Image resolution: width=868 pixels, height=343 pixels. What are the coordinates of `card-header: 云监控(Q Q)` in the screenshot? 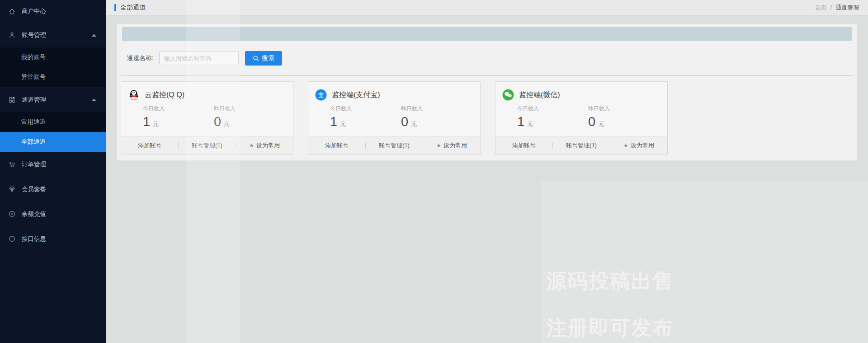 It's located at (156, 95).